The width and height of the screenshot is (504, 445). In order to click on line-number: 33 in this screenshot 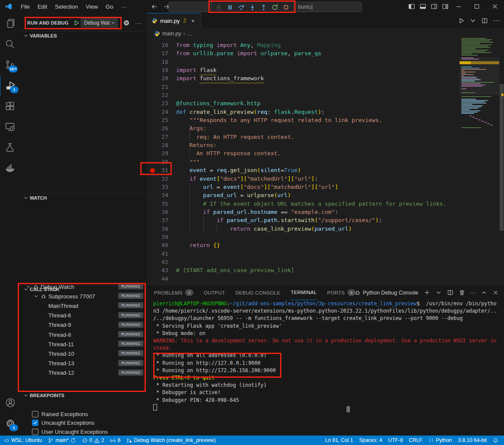, I will do `click(158, 187)`.